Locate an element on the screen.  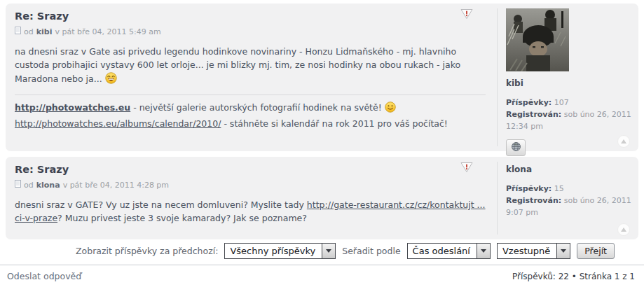
post-meta: odkibiv pát bře 04, 2011 5:49 am is located at coordinates (250, 31).